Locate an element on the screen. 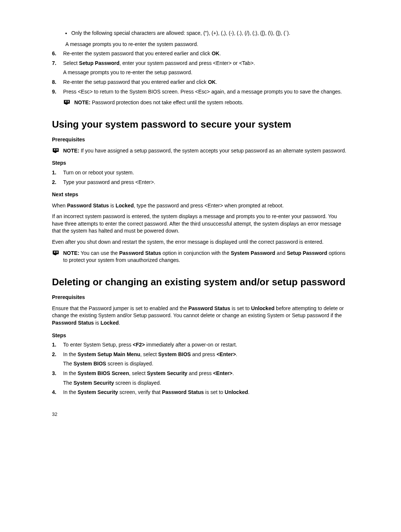  paragraph: If an incorrect system password is enter… is located at coordinates (200, 224).